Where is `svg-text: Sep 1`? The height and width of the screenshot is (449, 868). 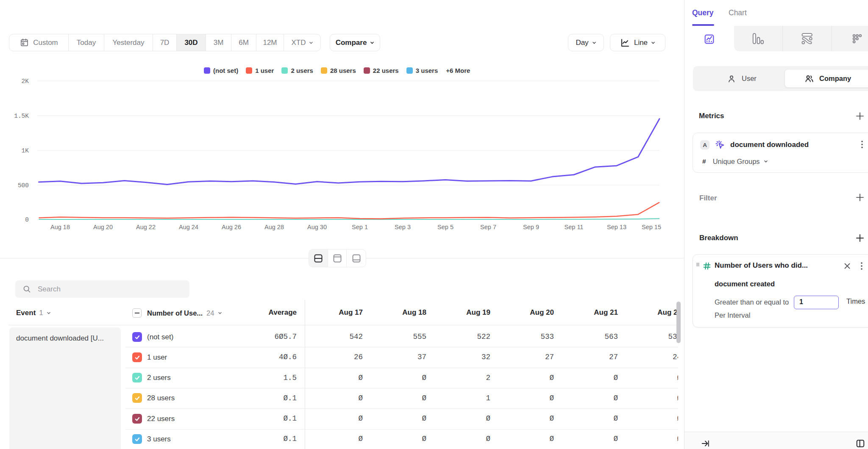
svg-text: Sep 1 is located at coordinates (360, 227).